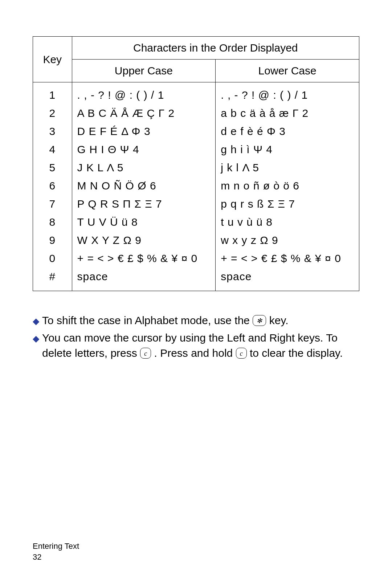 The width and height of the screenshot is (392, 588). Describe the element at coordinates (52, 222) in the screenshot. I see `key-cell: 8` at that location.